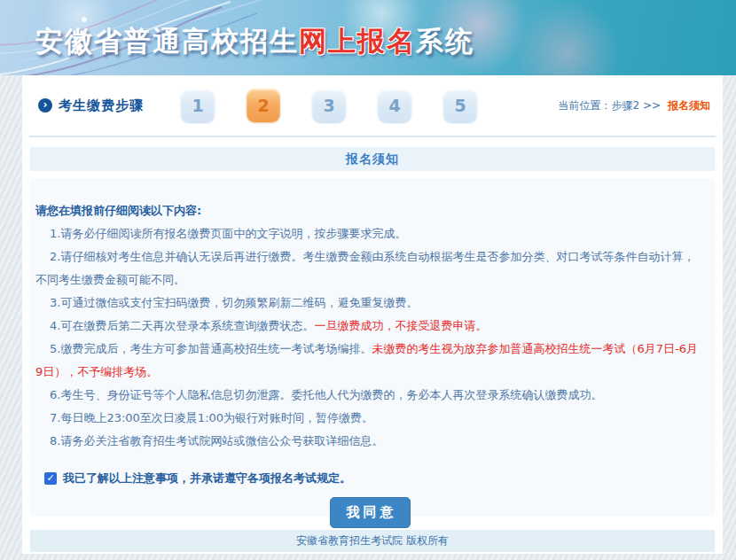 The image size is (736, 560). I want to click on step-box-5: 5, so click(460, 105).